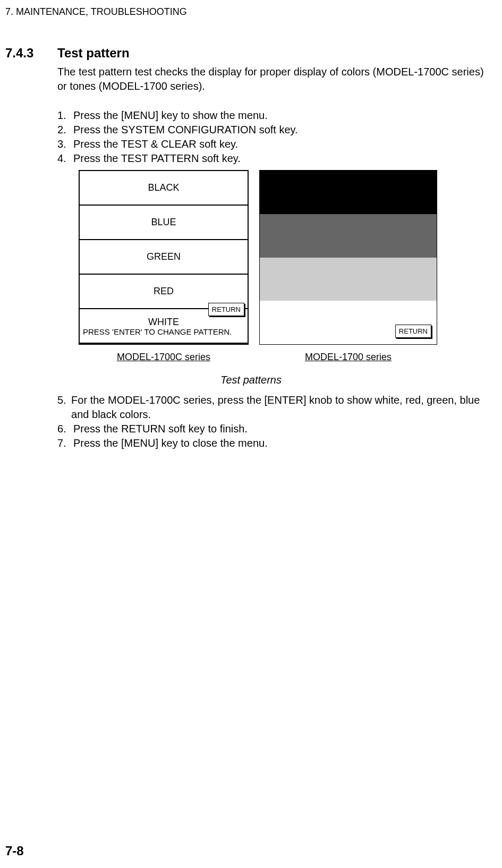 This screenshot has height=868, width=502. I want to click on section-heading-row: 7.4.3 Test pattern, so click(67, 53).